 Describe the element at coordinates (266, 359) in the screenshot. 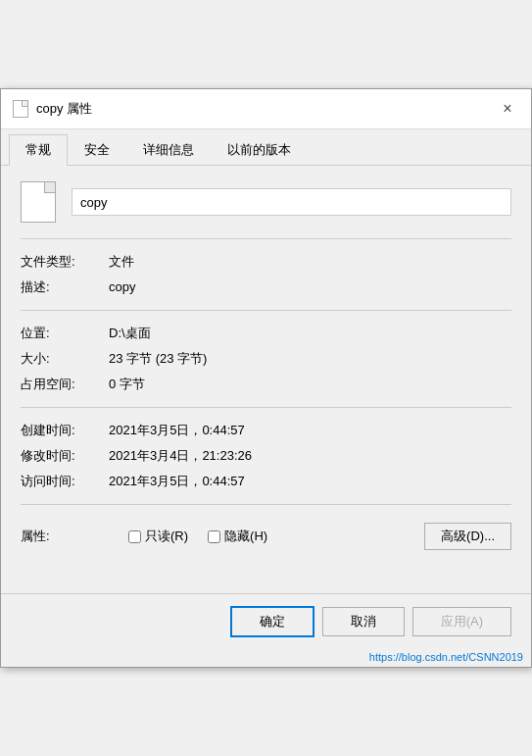

I see `size-row: 大小: 23 字节 (23 字节)` at that location.